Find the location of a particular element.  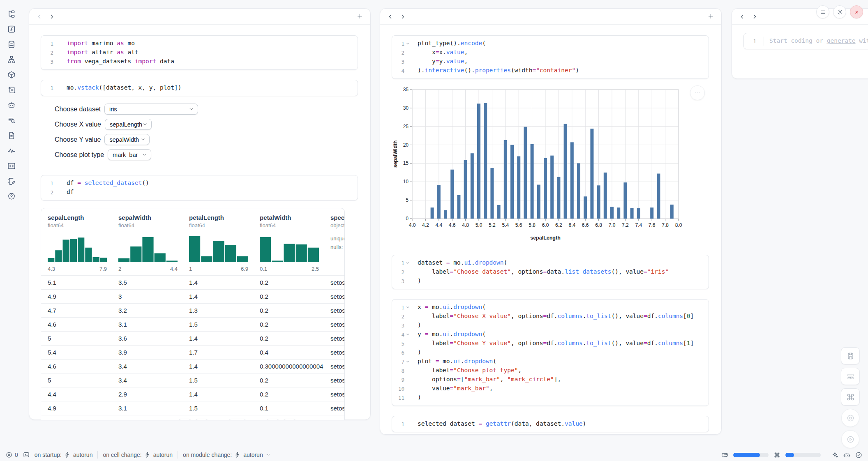

table-footer: 150 rows, 5 columns Page 1 of 15 is located at coordinates (193, 417).